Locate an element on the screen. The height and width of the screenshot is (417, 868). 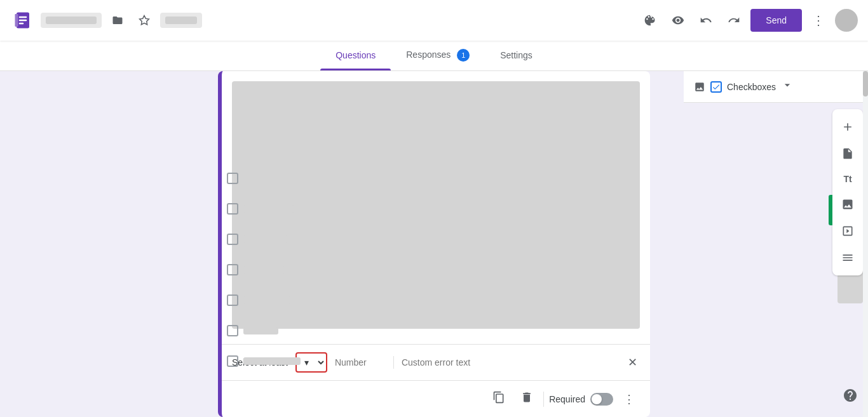
preview-button is located at coordinates (678, 20).